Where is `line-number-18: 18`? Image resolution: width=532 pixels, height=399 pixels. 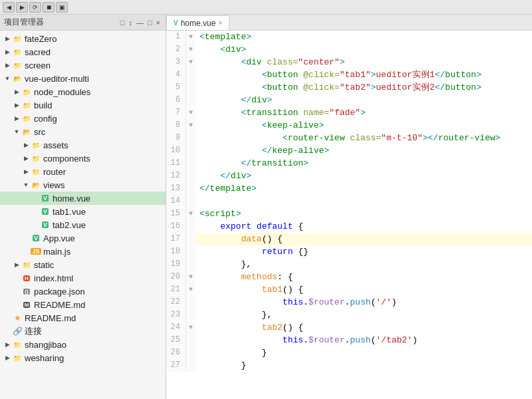
line-number-18: 18 is located at coordinates (176, 251).